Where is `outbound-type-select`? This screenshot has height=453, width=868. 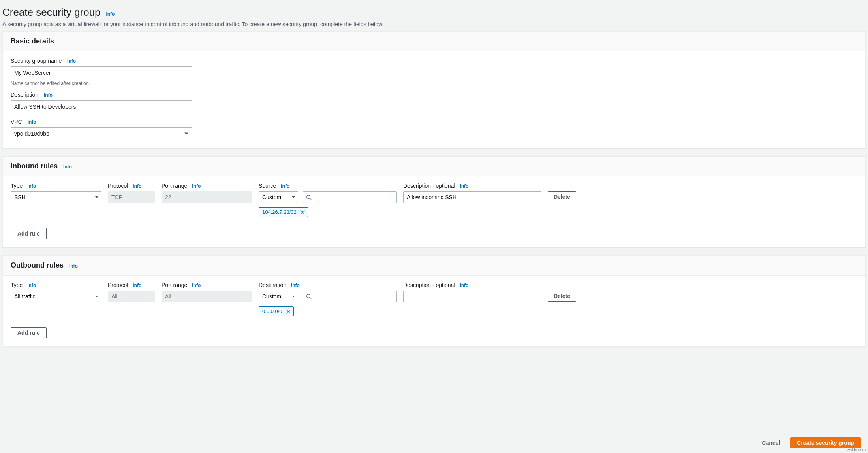
outbound-type-select is located at coordinates (56, 296).